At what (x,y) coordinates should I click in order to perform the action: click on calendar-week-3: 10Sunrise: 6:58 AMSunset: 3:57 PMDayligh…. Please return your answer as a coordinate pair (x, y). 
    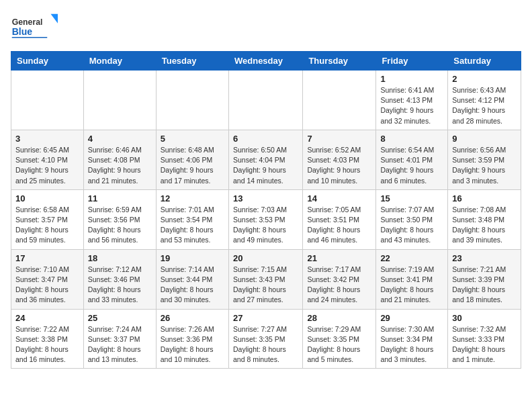
    Looking at the image, I should click on (266, 219).